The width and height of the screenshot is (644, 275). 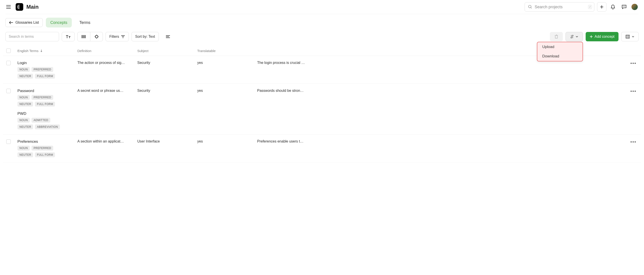 What do you see at coordinates (96, 37) in the screenshot?
I see `layout-expand-button` at bounding box center [96, 37].